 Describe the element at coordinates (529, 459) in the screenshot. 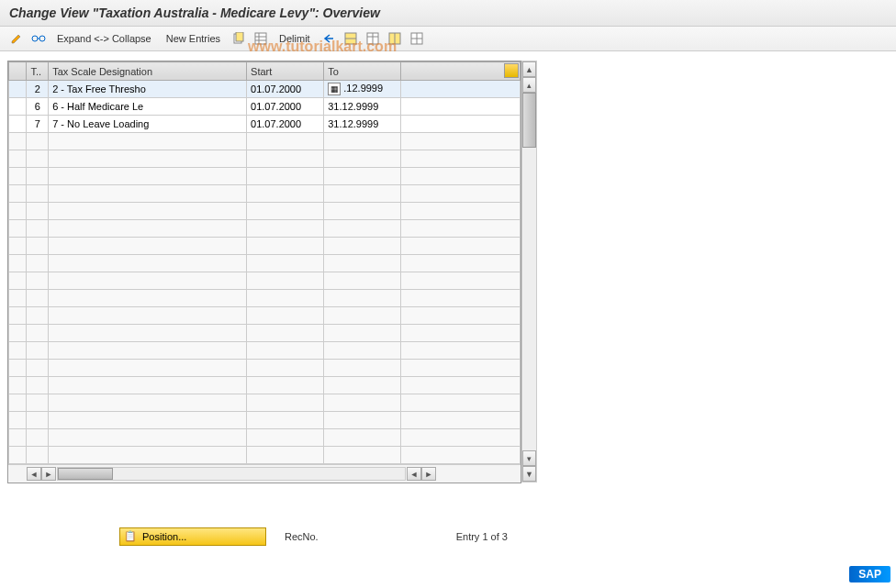

I see `vscroll-down-step-button: ▾` at that location.